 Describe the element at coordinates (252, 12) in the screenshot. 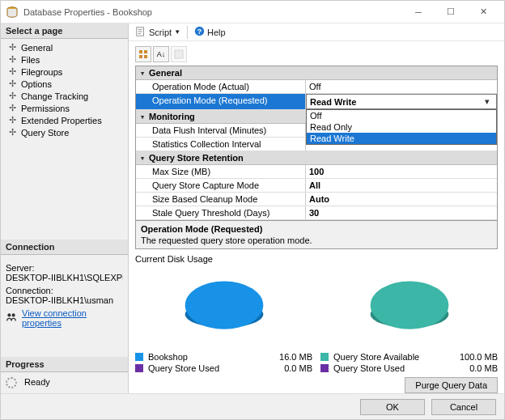

I see `titlebar: Database Properties - Bookshop ─ ☐ ✕` at that location.